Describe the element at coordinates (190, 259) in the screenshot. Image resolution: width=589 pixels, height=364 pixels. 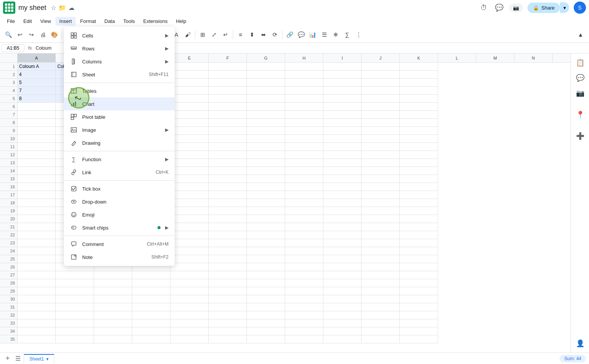
I see `cell-E25` at that location.